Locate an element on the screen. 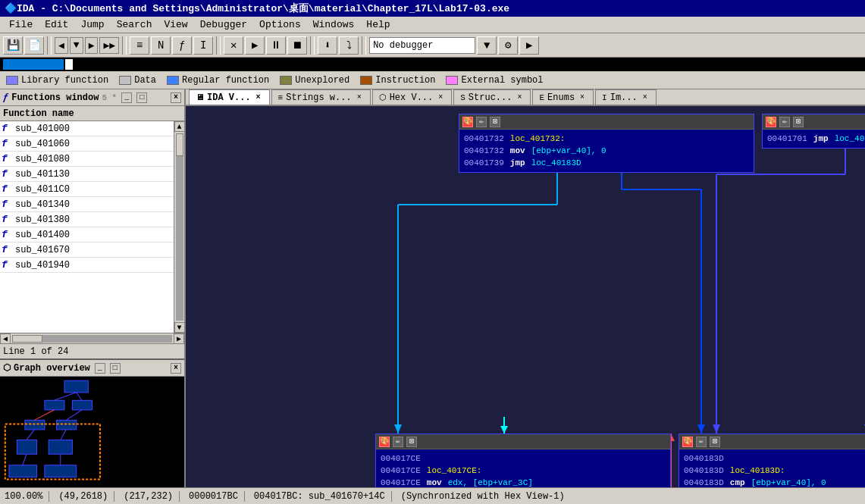 The width and height of the screenshot is (865, 504). graph-close-button: × is located at coordinates (176, 368).